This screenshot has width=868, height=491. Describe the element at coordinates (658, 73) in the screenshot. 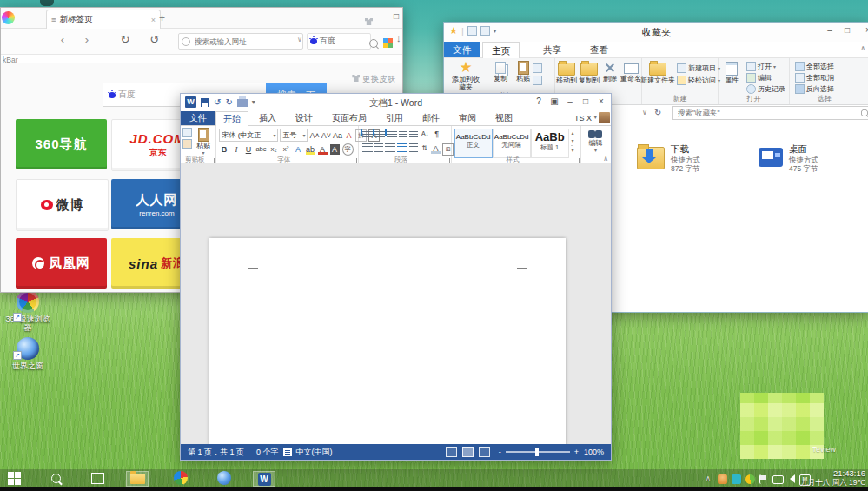

I see `new-folder-button: 新建文件夹` at that location.